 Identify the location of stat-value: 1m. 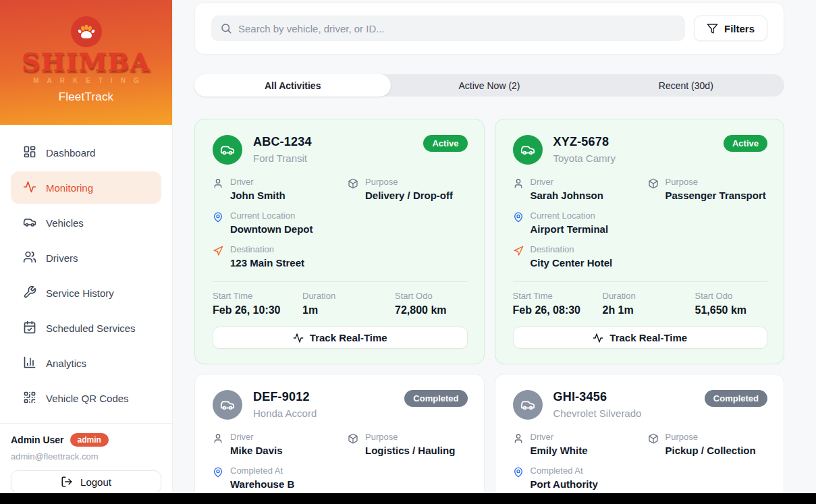
(348, 310).